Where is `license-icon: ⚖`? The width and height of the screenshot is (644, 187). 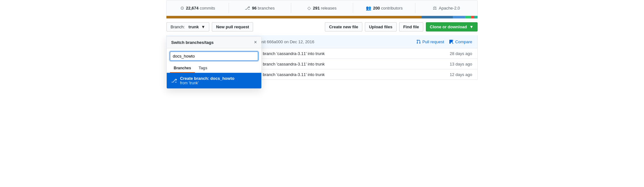
license-icon: ⚖ is located at coordinates (435, 8).